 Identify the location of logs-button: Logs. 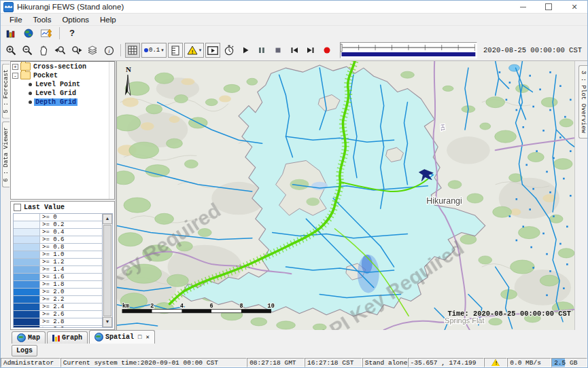
(24, 350).